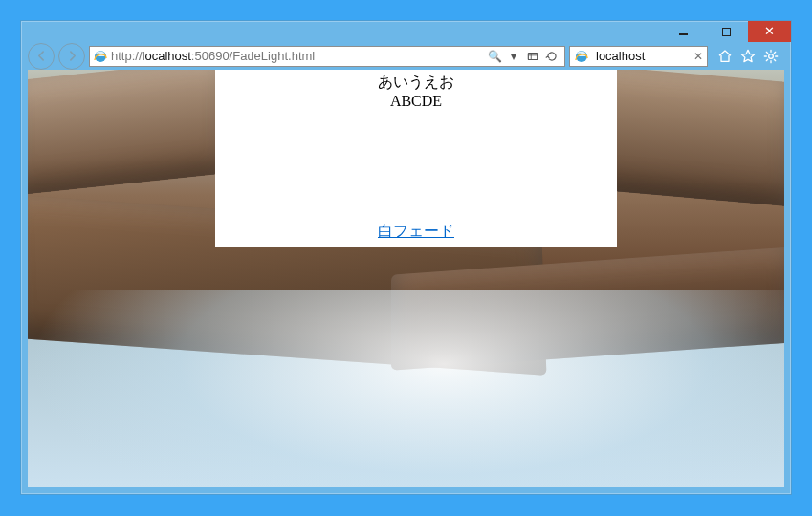 This screenshot has height=516, width=812. What do you see at coordinates (727, 32) in the screenshot?
I see `maximize-button` at bounding box center [727, 32].